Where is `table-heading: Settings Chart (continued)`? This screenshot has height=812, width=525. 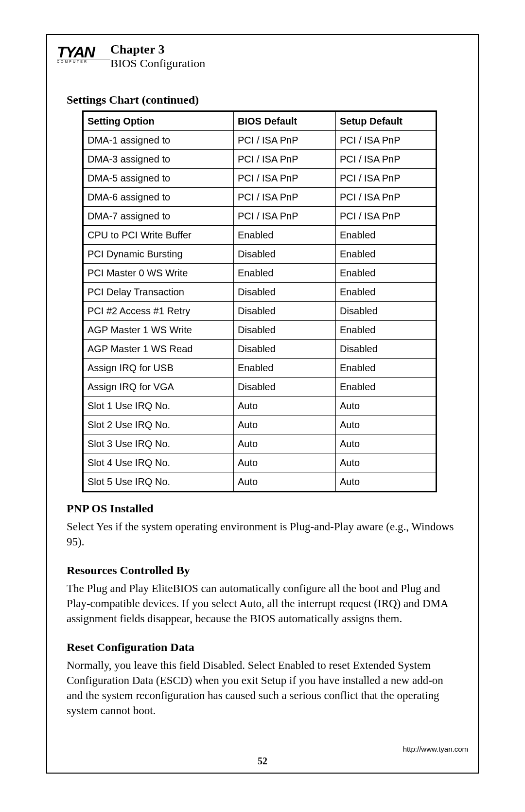
table-heading: Settings Chart (continued) is located at coordinates (262, 100).